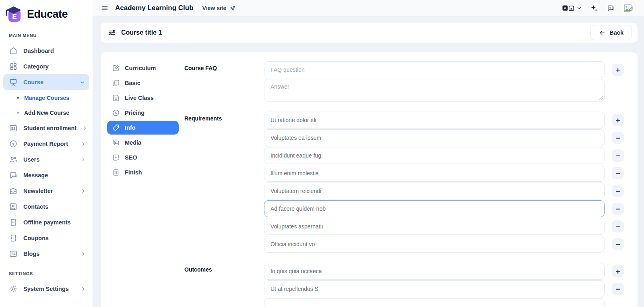  Describe the element at coordinates (444, 303) in the screenshot. I see `outcome-row` at that location.